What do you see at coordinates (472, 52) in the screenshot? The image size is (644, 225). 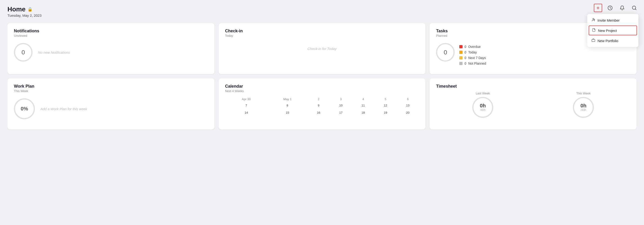 I see `legend-item: 0 Today` at bounding box center [472, 52].